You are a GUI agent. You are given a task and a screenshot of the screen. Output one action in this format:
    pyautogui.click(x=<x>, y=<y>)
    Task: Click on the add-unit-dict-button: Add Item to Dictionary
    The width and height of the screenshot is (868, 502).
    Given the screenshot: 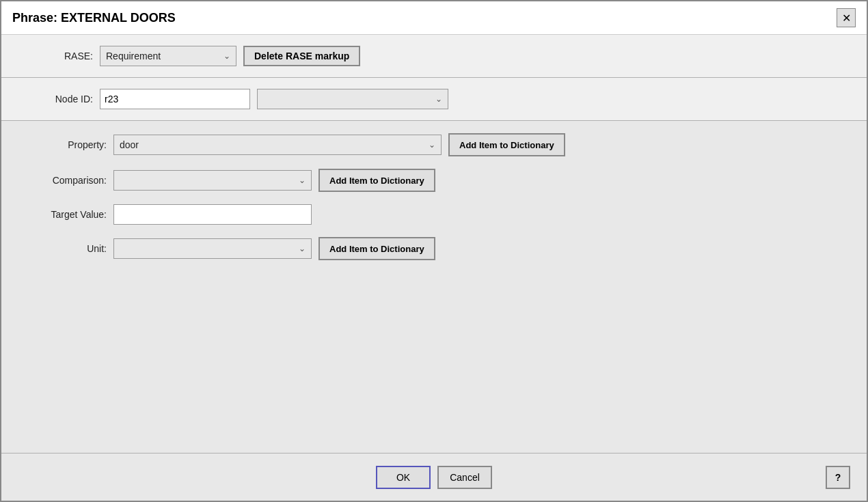 What is the action you would take?
    pyautogui.click(x=377, y=249)
    